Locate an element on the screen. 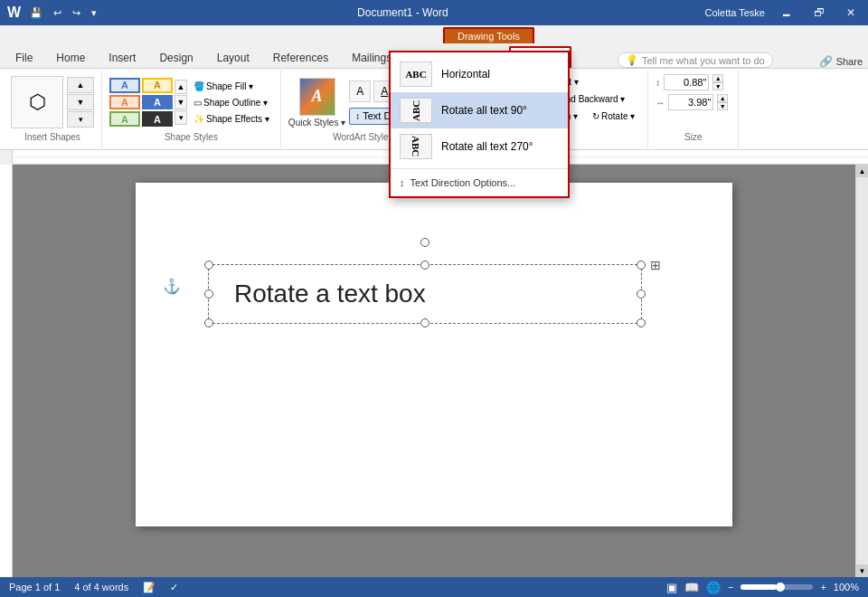  undo-button: ↩ is located at coordinates (58, 13).